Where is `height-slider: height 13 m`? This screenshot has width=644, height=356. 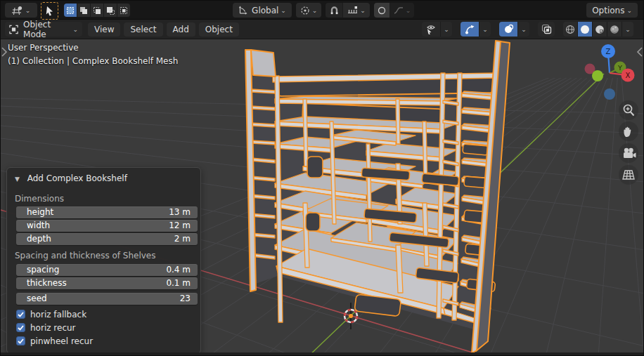 height-slider: height 13 m is located at coordinates (107, 212).